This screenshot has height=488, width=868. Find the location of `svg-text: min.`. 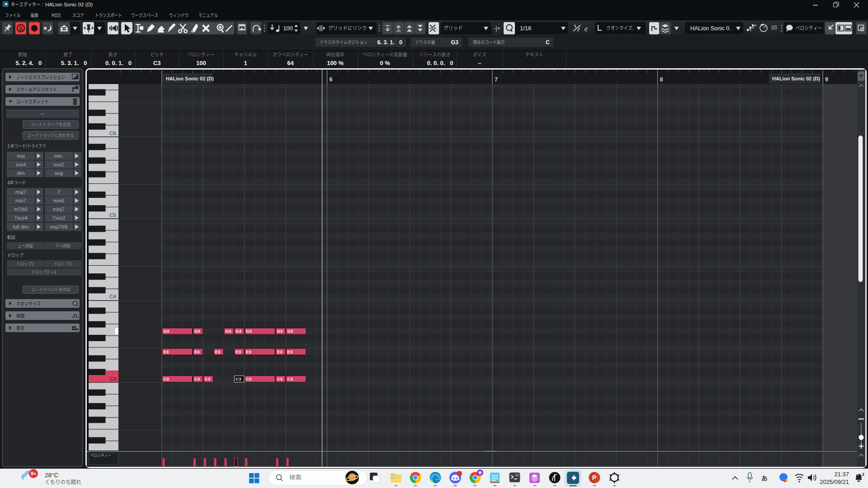

svg-text: min. is located at coordinates (59, 156).